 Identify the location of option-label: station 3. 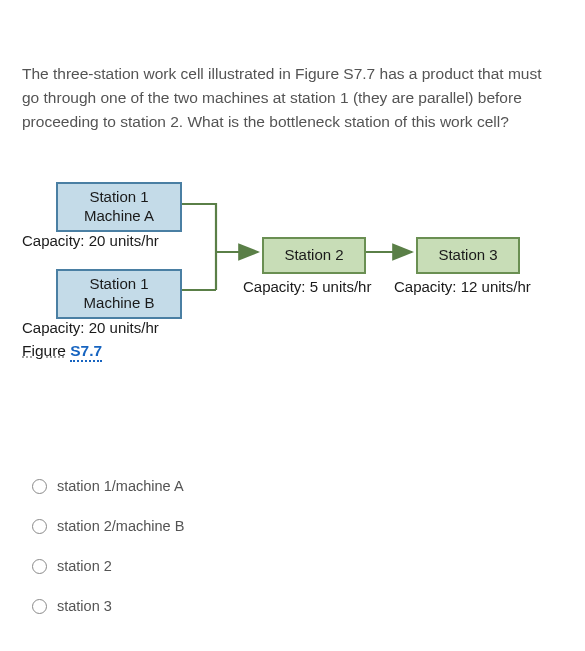
(84, 606).